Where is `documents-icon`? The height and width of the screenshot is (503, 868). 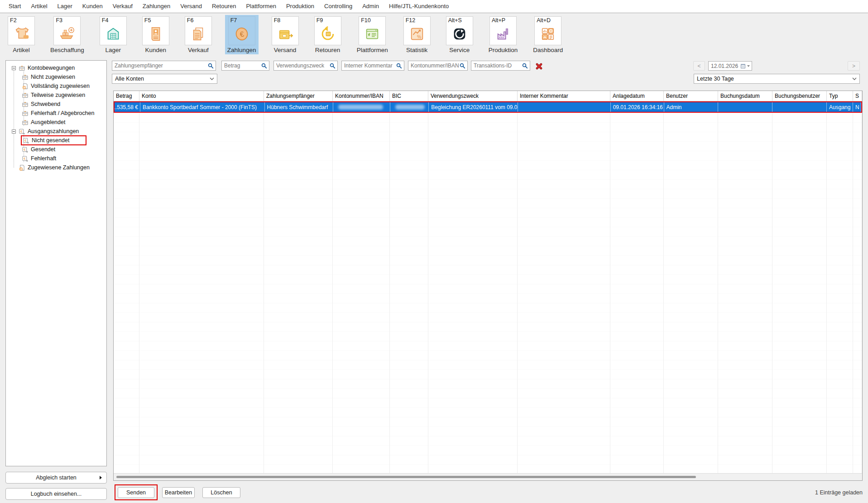
documents-icon is located at coordinates (198, 34).